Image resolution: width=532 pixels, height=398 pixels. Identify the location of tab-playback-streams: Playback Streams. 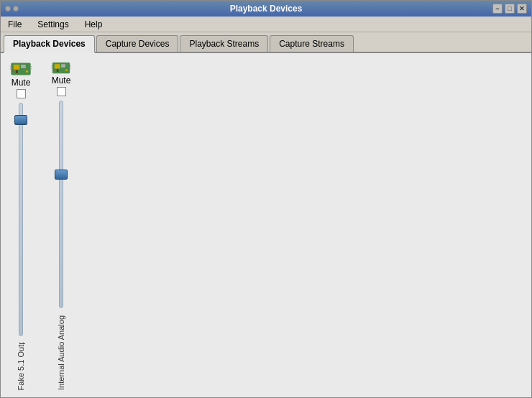
(224, 43).